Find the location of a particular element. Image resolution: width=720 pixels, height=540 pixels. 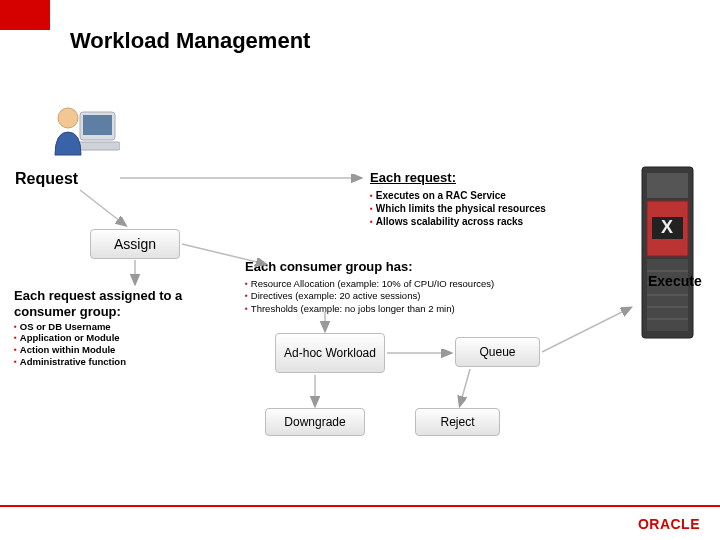

footer: ORACLE is located at coordinates (360, 522).